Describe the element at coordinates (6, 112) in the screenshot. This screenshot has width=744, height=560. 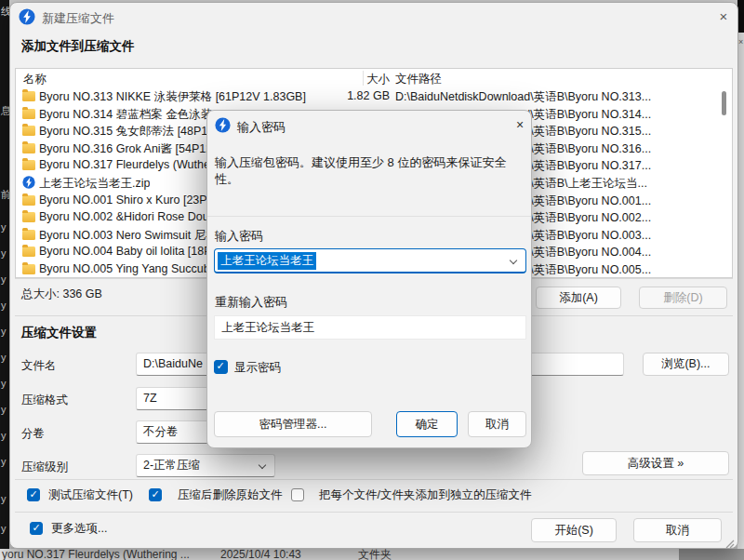
I see `background-text-fragment: 息` at that location.